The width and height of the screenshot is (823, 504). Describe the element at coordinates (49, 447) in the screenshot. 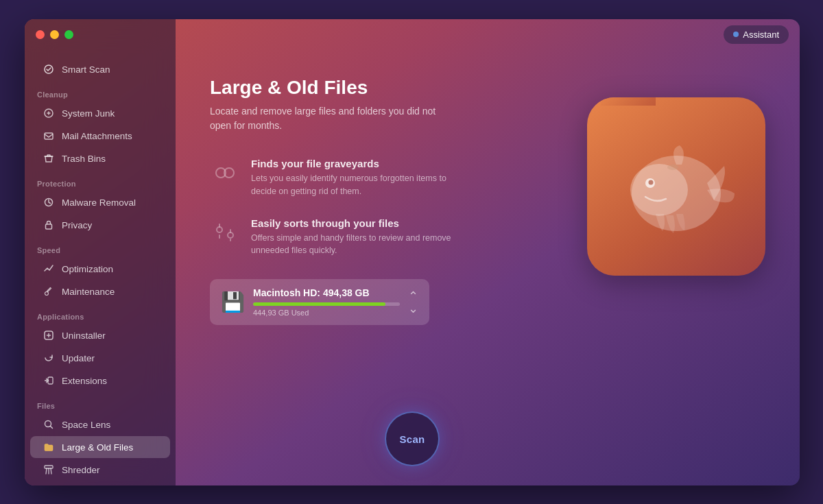

I see `folder-icon` at that location.